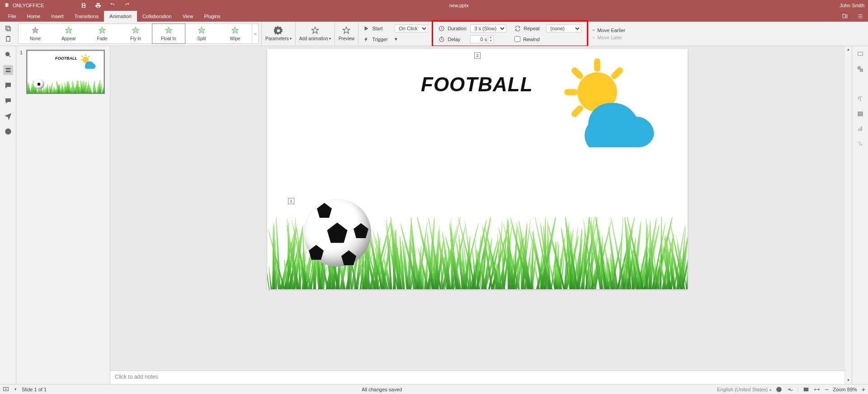 The height and width of the screenshot is (394, 868). Describe the element at coordinates (860, 99) in the screenshot. I see `paragraph-settings-button` at that location.